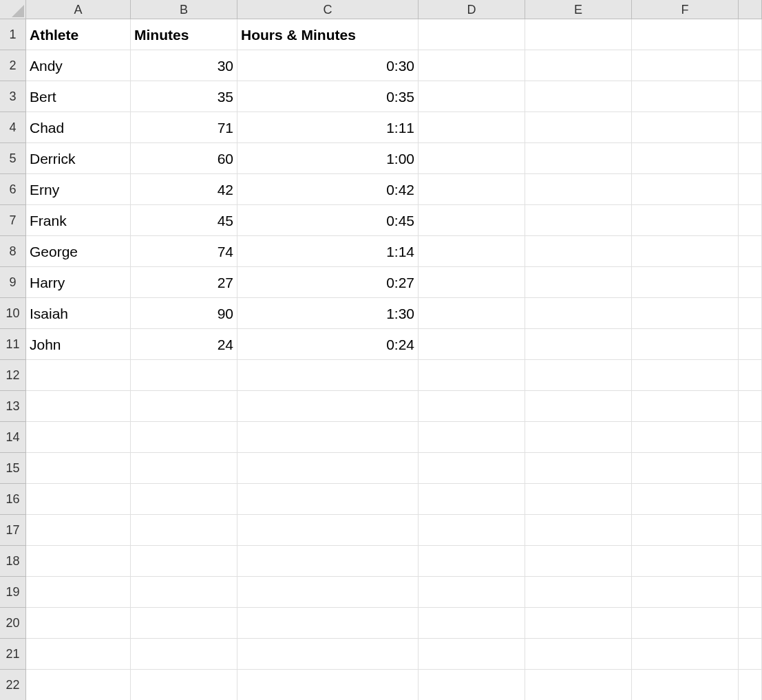 Image resolution: width=762 pixels, height=700 pixels. What do you see at coordinates (686, 406) in the screenshot?
I see `cell-F13` at bounding box center [686, 406].